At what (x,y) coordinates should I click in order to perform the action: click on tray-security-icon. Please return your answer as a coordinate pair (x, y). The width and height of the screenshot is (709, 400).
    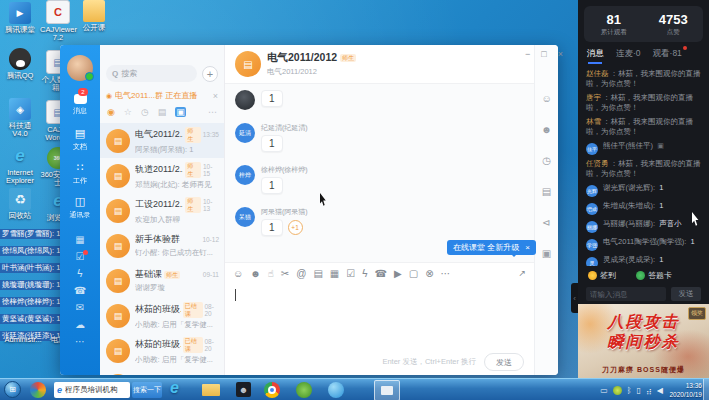
    Looking at the image, I should click on (618, 390).